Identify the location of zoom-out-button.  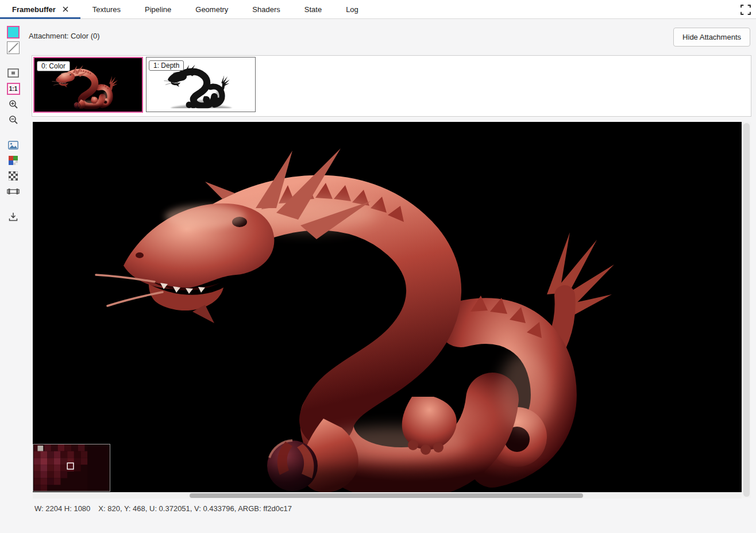
(13, 120).